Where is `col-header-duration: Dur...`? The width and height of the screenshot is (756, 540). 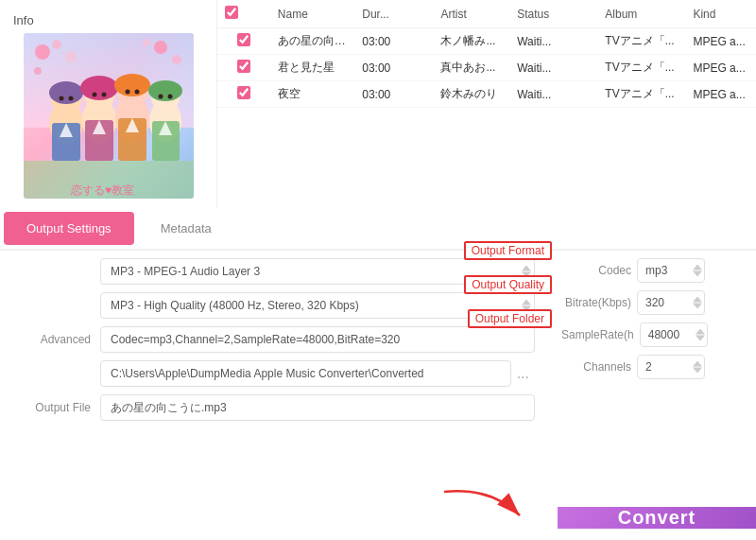
col-header-duration: Dur... is located at coordinates (393, 14).